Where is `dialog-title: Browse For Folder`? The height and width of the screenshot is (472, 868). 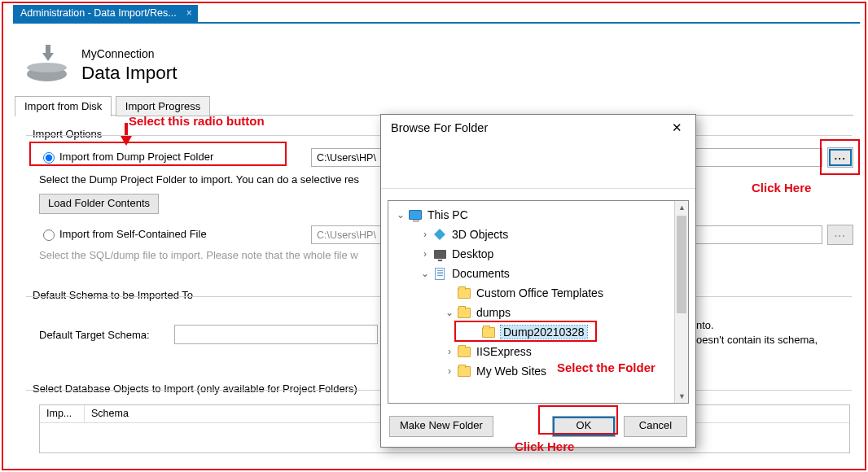
dialog-title: Browse For Folder is located at coordinates (440, 128).